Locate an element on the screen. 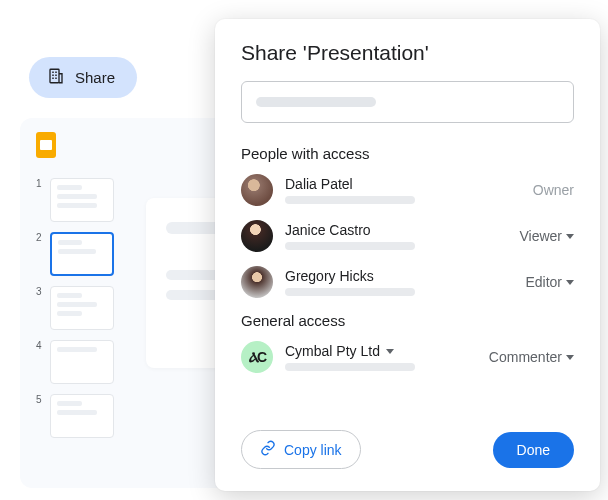 Image resolution: width=608 pixels, height=500 pixels. org-icon: ⲀC is located at coordinates (257, 357).